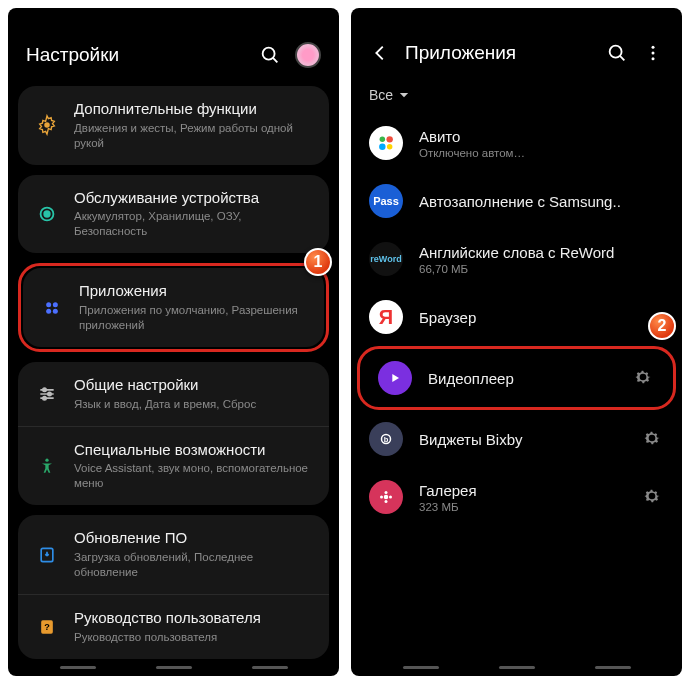 The height and width of the screenshot is (684, 690). What do you see at coordinates (174, 626) in the screenshot?
I see `settings-item-manual: ? Руководство пользователя Руководство п…` at bounding box center [174, 626].